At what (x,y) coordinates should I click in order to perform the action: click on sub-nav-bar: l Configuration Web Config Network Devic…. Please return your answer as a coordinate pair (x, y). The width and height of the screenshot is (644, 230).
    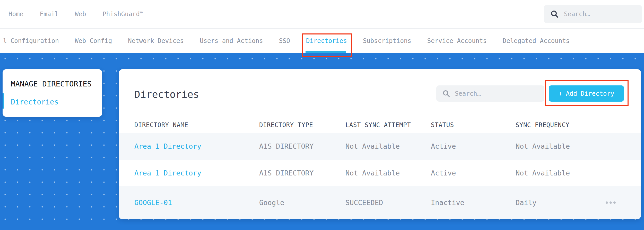
    Looking at the image, I should click on (322, 41).